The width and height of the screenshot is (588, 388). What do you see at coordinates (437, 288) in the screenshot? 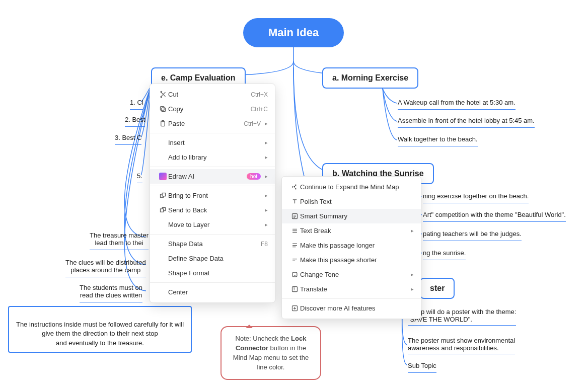
I see `branch-c: ster` at bounding box center [437, 288].